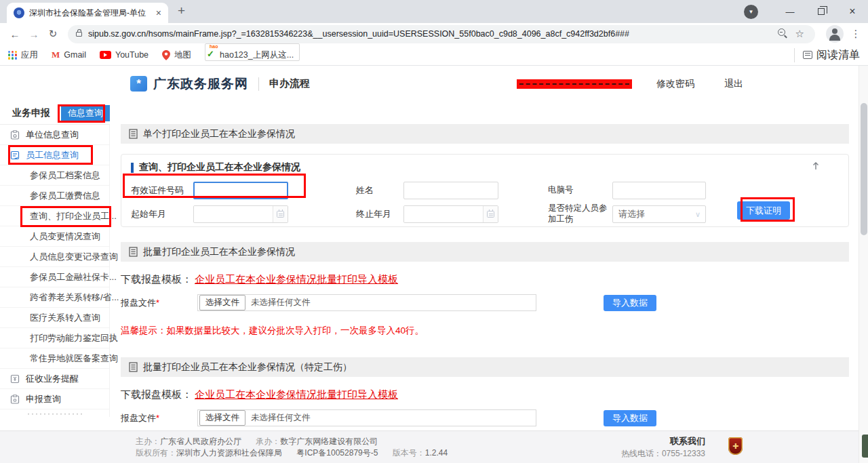 The height and width of the screenshot is (463, 868). I want to click on section-batch-print: 批量打印企业员工在本企业参保情况, so click(485, 252).